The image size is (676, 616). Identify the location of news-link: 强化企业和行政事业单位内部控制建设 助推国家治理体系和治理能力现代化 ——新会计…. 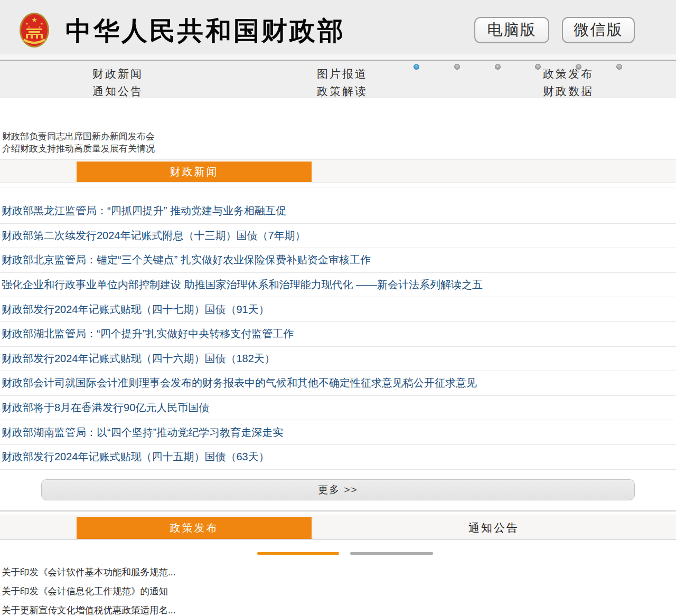
(242, 285).